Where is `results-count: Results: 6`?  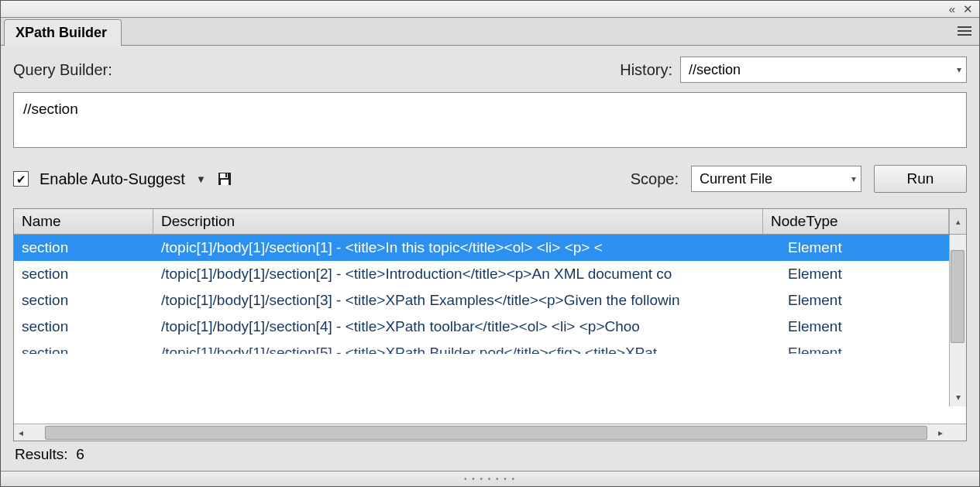 results-count: Results: 6 is located at coordinates (490, 452).